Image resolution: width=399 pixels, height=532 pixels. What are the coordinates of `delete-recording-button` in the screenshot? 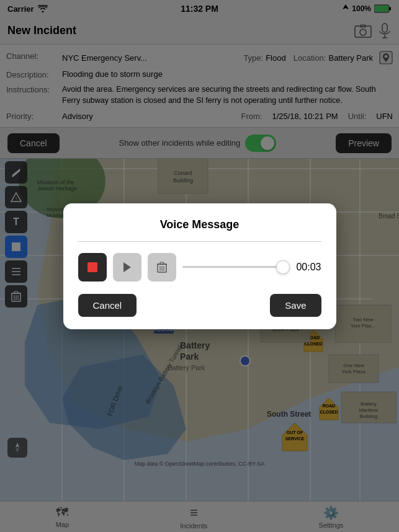 It's located at (162, 267).